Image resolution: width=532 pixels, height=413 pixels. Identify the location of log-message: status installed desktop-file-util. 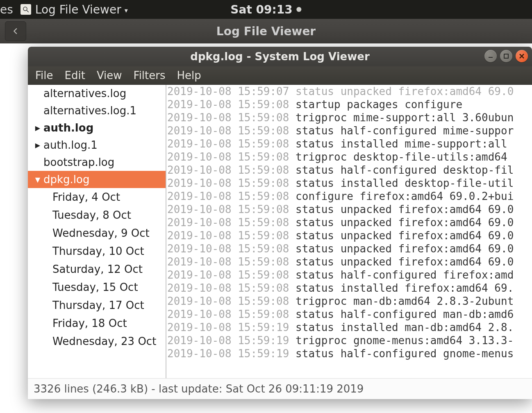
(401, 183).